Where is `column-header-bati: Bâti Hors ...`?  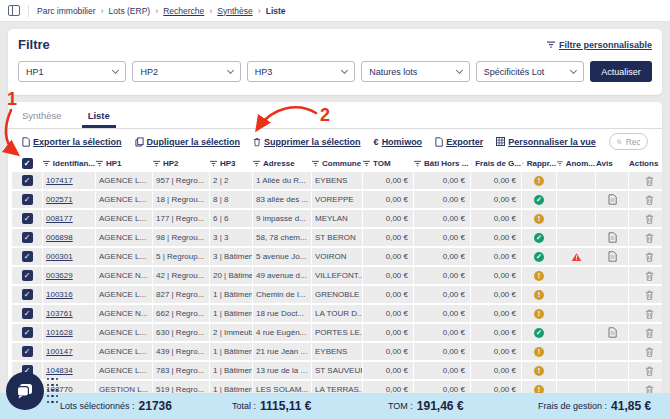 column-header-bati: Bâti Hors ... is located at coordinates (442, 164).